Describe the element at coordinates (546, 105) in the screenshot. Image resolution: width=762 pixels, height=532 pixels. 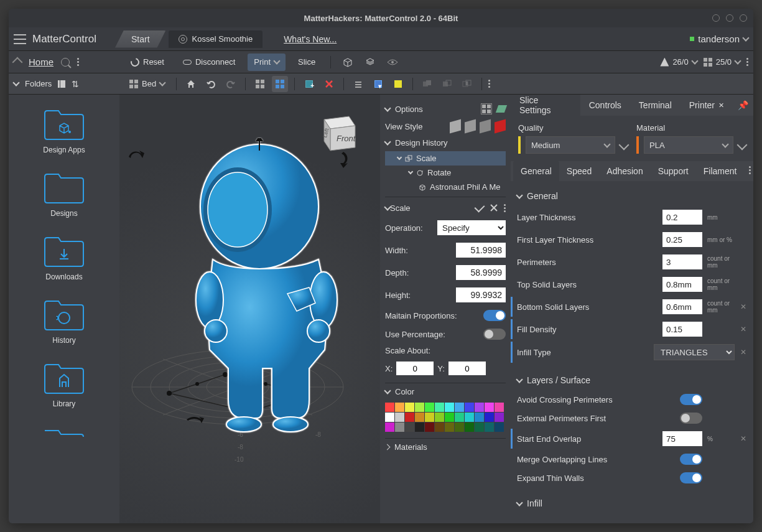
I see `tab-slice-settings: Slice Settings` at that location.